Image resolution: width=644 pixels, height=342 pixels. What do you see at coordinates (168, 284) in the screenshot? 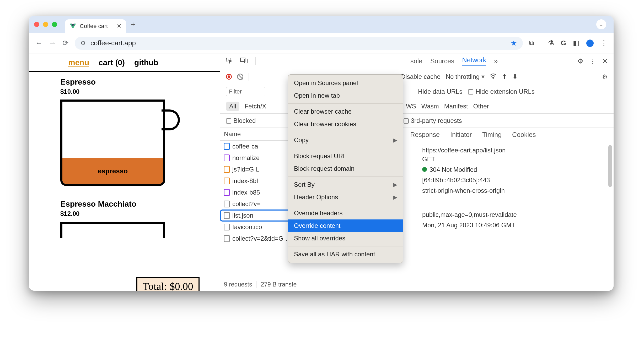
I see `total-chip: Total: $0.00` at bounding box center [168, 284].